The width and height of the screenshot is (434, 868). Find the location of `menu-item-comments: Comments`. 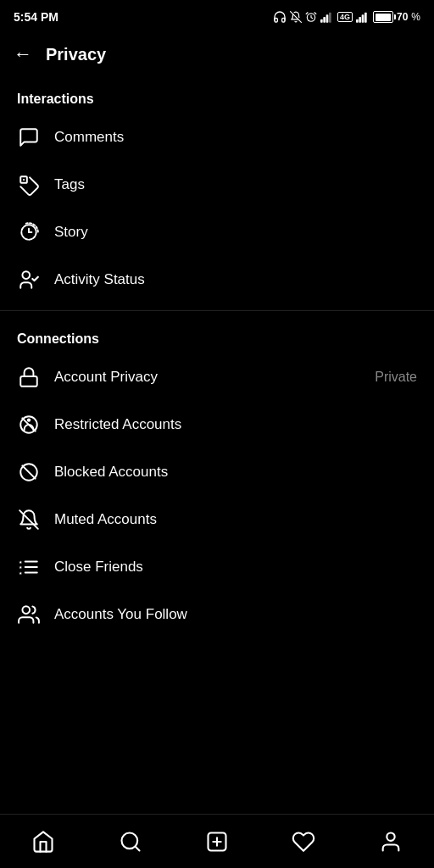

menu-item-comments: Comments is located at coordinates (217, 137).